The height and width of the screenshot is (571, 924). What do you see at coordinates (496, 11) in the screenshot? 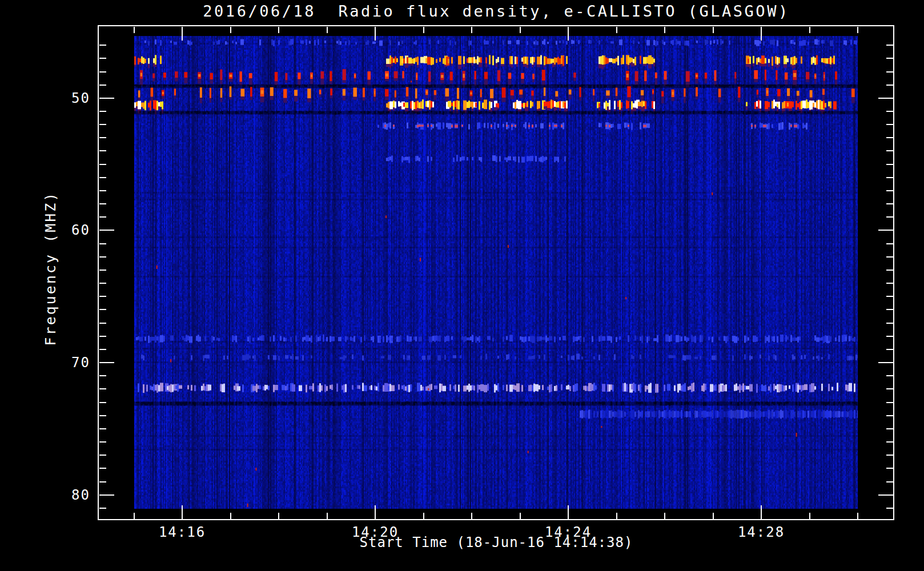
I see `chart-title: 2016/06/18 Radio flux density, e-CALLIST…` at bounding box center [496, 11].